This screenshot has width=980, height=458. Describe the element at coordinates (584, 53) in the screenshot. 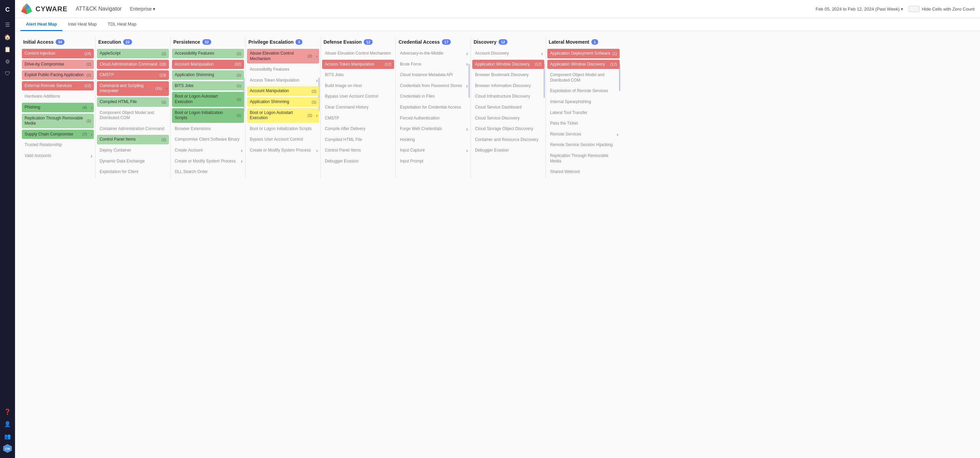

I see `technique-app-deployment-sw: Application Deployment Software (1)` at that location.